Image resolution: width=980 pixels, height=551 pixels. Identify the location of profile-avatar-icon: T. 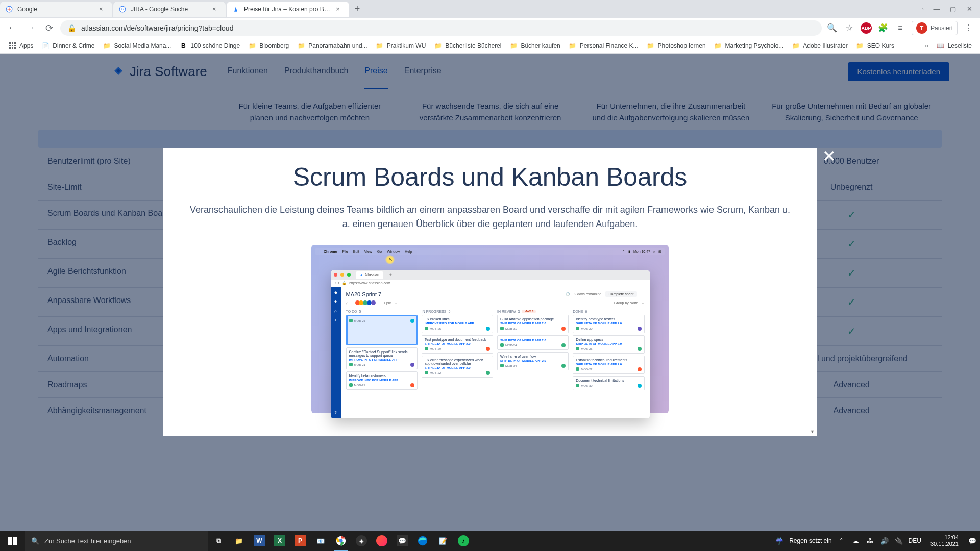
(922, 28).